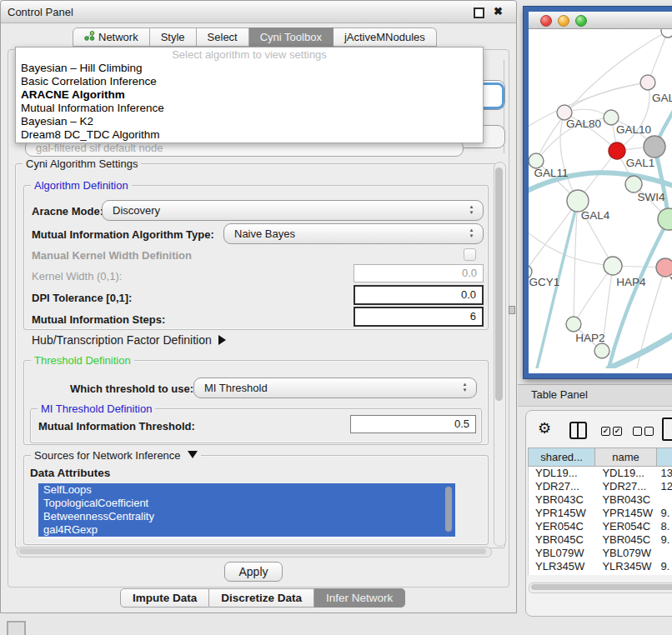  I want to click on network-graph: GALGAL80GAL10GAL1GAL11SWI4GAL4GCY1HAP4YH…, so click(600, 198).